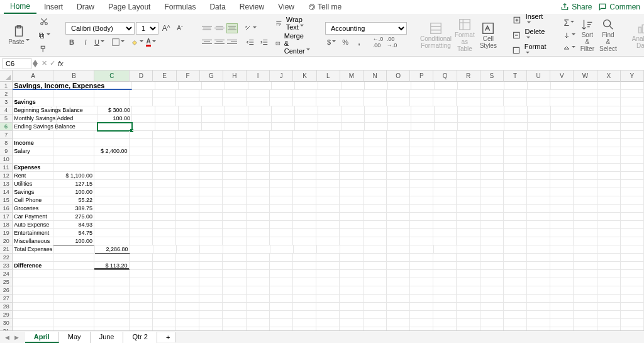 Image resolution: width=644 pixels, height=343 pixels. Describe the element at coordinates (42, 337) in the screenshot. I see `sheet-tab: April` at that location.